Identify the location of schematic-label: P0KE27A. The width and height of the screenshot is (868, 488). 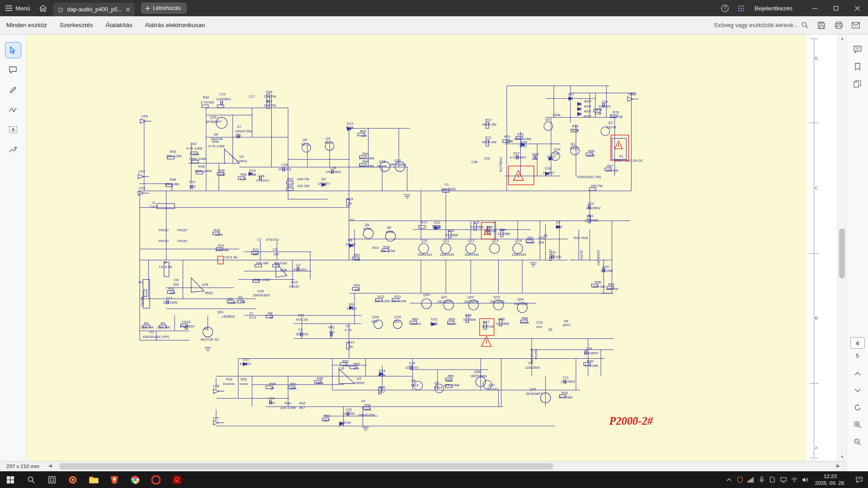
(501, 165).